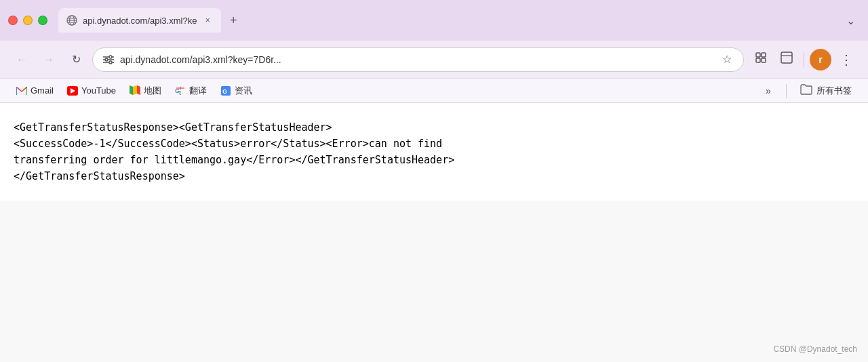 The height and width of the screenshot is (362, 868). Describe the element at coordinates (815, 349) in the screenshot. I see `attribution-text: CSDN @Dynadot_tech` at that location.